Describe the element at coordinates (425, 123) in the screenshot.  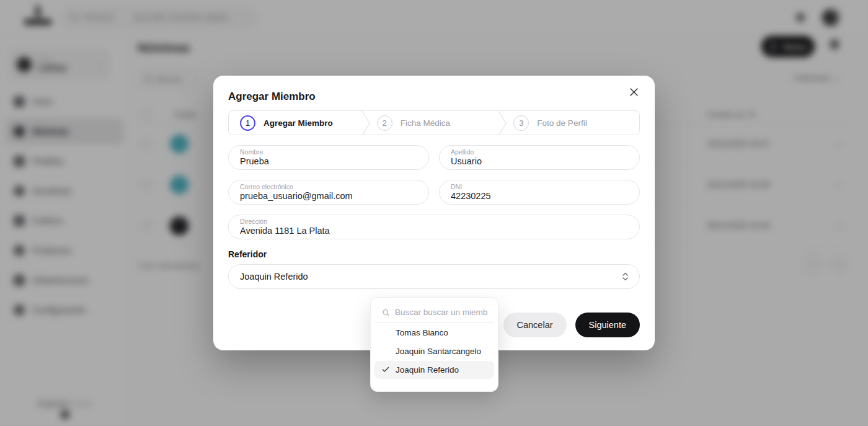
I see `step-label: Ficha Médica` at that location.